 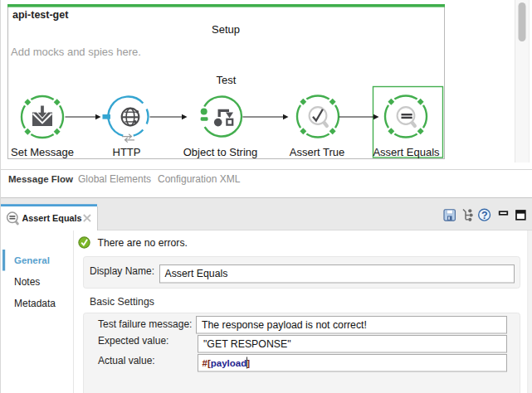 What do you see at coordinates (199, 179) in the screenshot?
I see `svg-text: Configuration XML` at bounding box center [199, 179].